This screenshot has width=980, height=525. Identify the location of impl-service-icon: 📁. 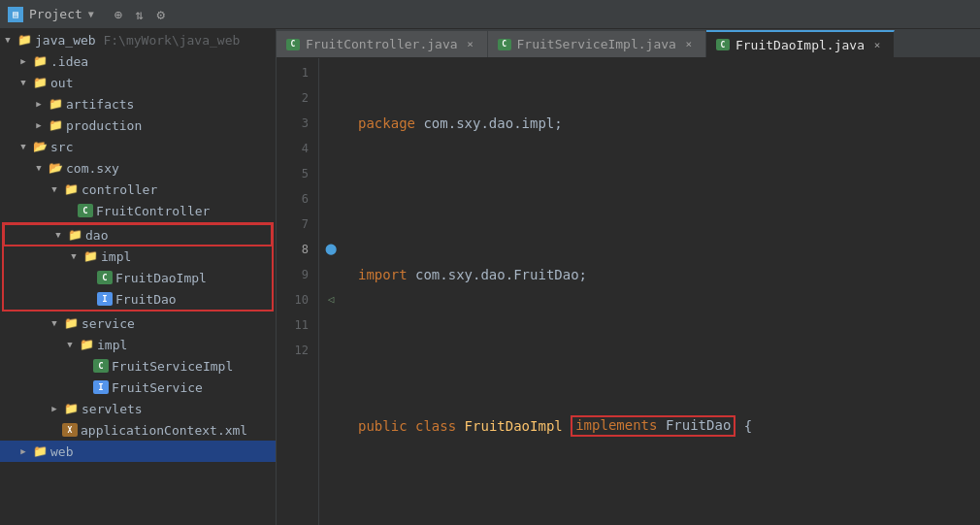
(86, 345).